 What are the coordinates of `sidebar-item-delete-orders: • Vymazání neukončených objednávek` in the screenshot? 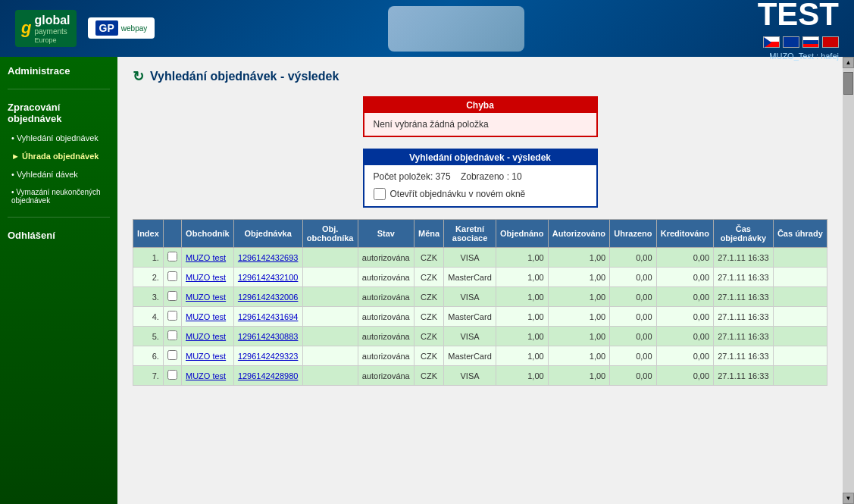 It's located at (59, 196).